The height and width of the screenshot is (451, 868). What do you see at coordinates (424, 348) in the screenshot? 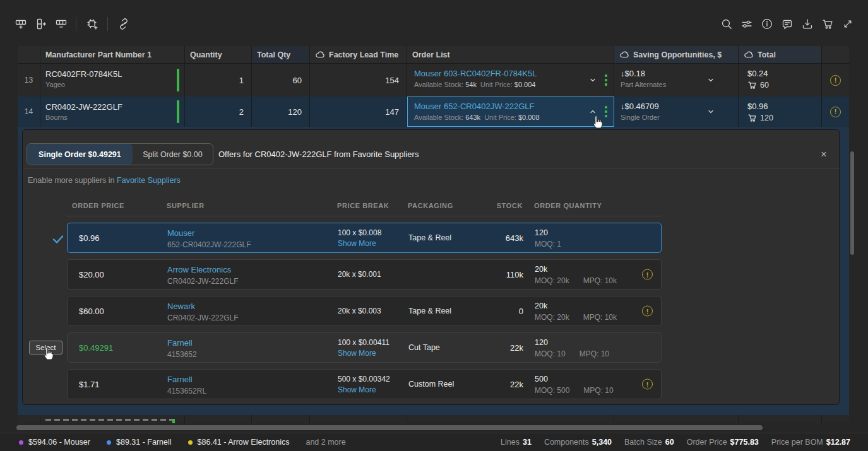
I see `packaging: Cut Tape` at bounding box center [424, 348].